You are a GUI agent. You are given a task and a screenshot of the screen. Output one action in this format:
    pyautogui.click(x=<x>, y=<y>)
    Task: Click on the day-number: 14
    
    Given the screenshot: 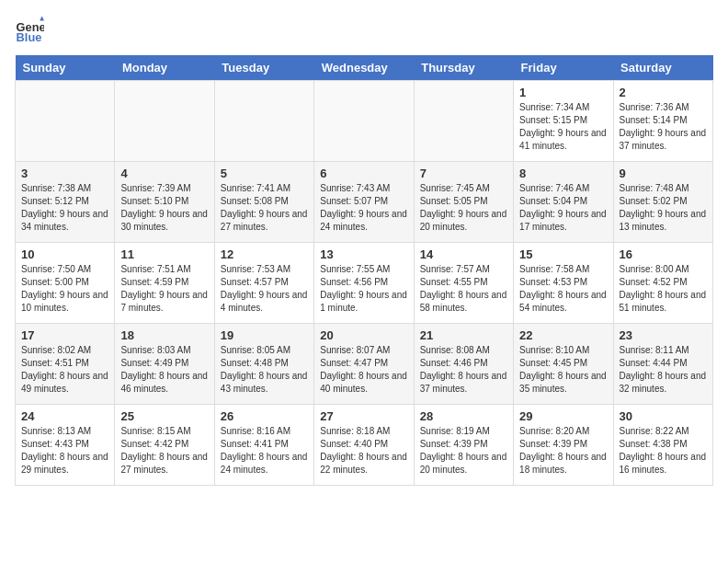 What is the action you would take?
    pyautogui.click(x=463, y=254)
    